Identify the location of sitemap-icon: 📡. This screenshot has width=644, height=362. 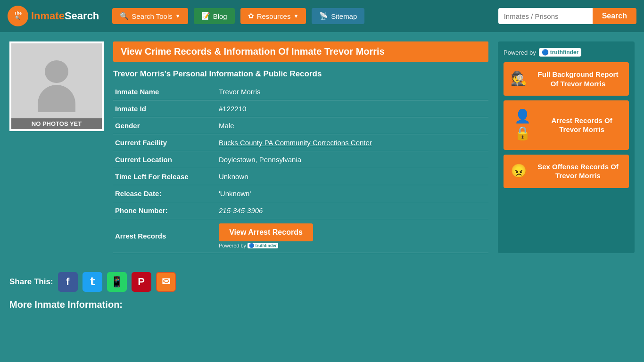
(323, 16).